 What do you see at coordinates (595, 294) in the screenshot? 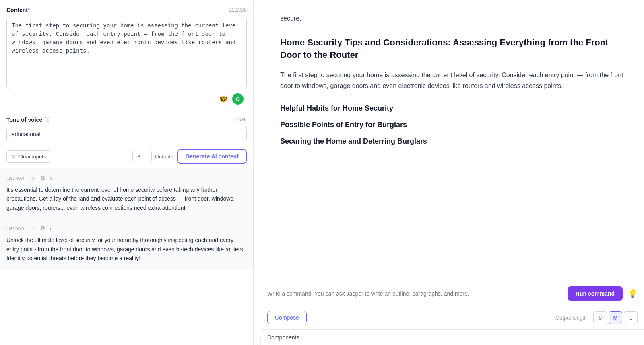
I see `run-command-button: Run command` at bounding box center [595, 294].